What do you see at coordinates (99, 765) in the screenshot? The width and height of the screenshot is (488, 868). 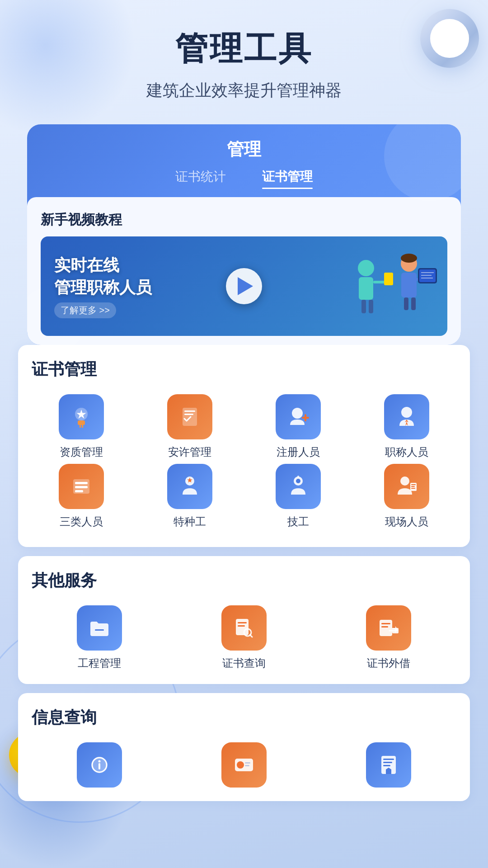 I see `info1-icon-box` at bounding box center [99, 765].